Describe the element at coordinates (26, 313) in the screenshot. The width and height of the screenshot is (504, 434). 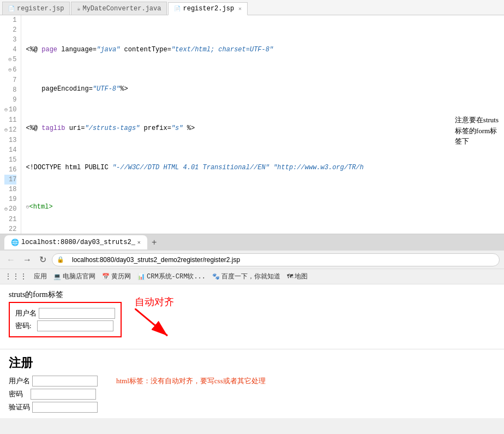
I see `username-label: 用户名` at that location.